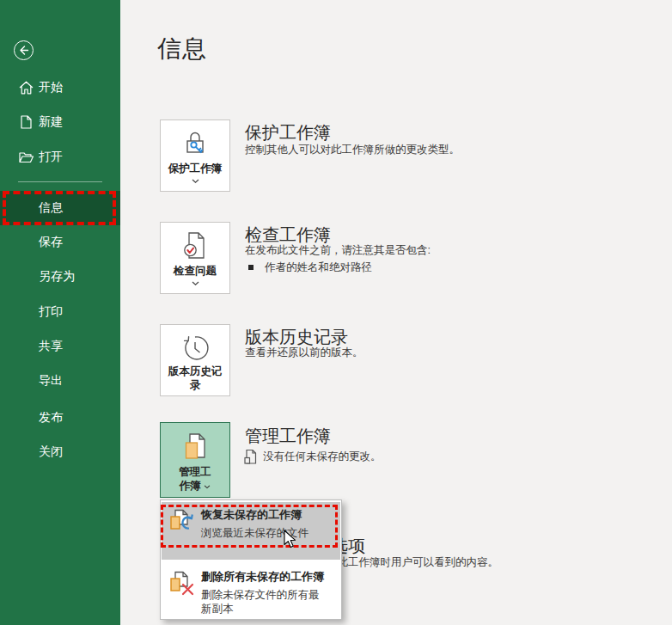 This screenshot has width=672, height=625. I want to click on sidebar-item-label: 打开, so click(51, 157).